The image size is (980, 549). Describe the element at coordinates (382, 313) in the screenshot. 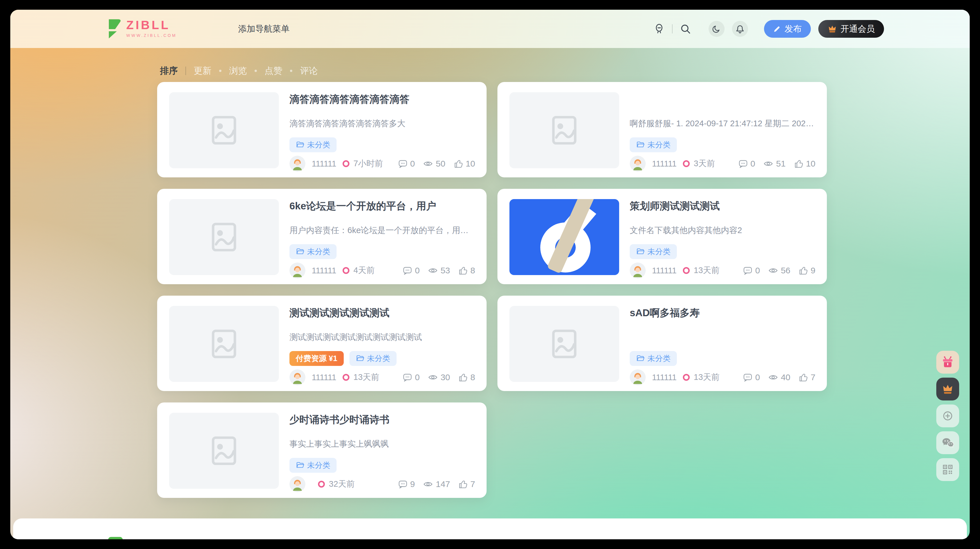

I see `post-title: 测试测试测试测试测试` at that location.